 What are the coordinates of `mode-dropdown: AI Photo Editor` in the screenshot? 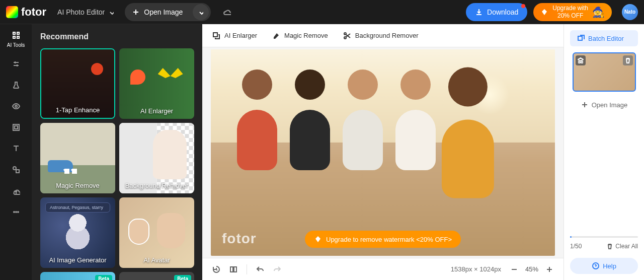 It's located at (86, 12).